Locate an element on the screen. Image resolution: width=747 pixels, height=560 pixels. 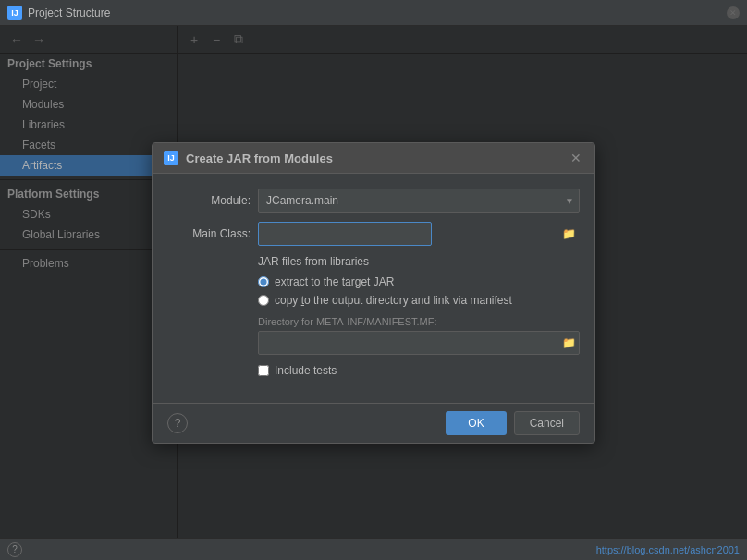
module-select-wrap: JCamera.main ▼ is located at coordinates (419, 201).